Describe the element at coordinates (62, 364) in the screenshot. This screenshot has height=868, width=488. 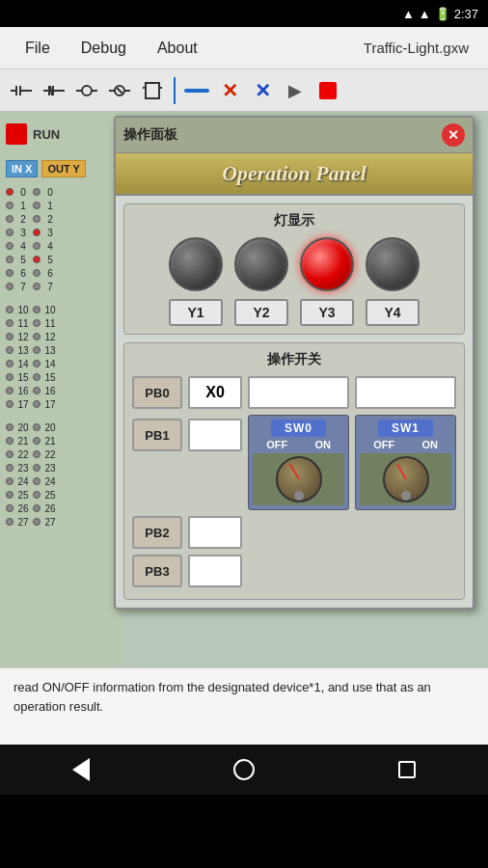
I see `io-row-14: 14 14` at that location.